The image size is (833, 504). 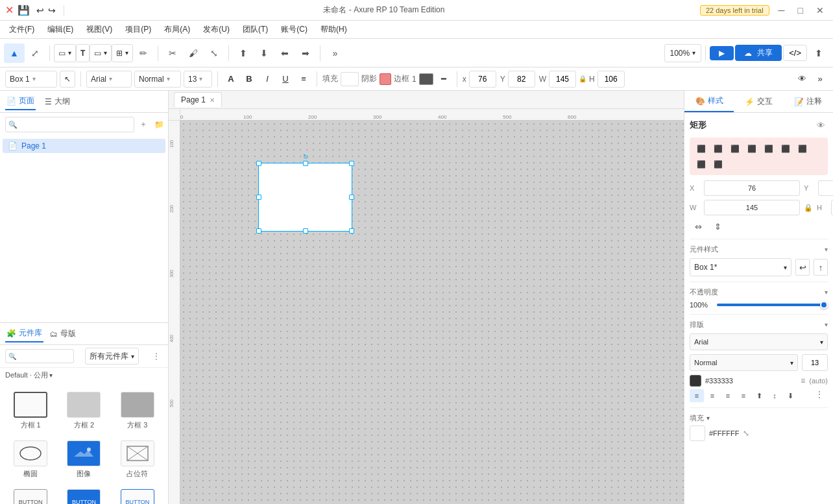 I want to click on pen-tool: ✏, so click(x=143, y=53).